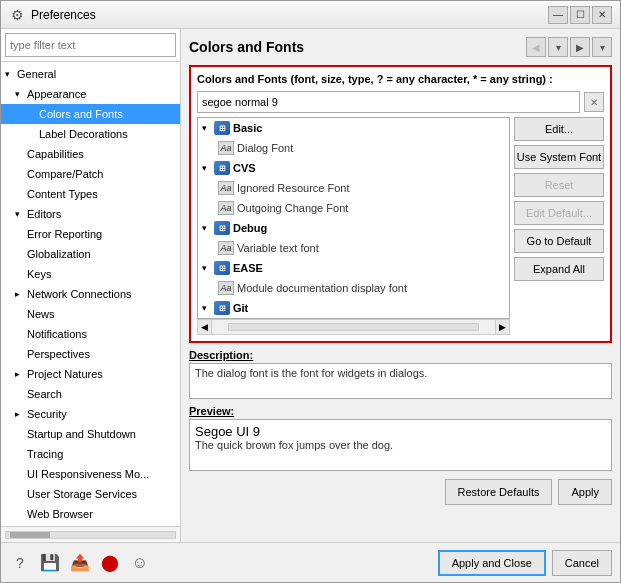 This screenshot has width=621, height=583. I want to click on search-row: ✕, so click(400, 102).